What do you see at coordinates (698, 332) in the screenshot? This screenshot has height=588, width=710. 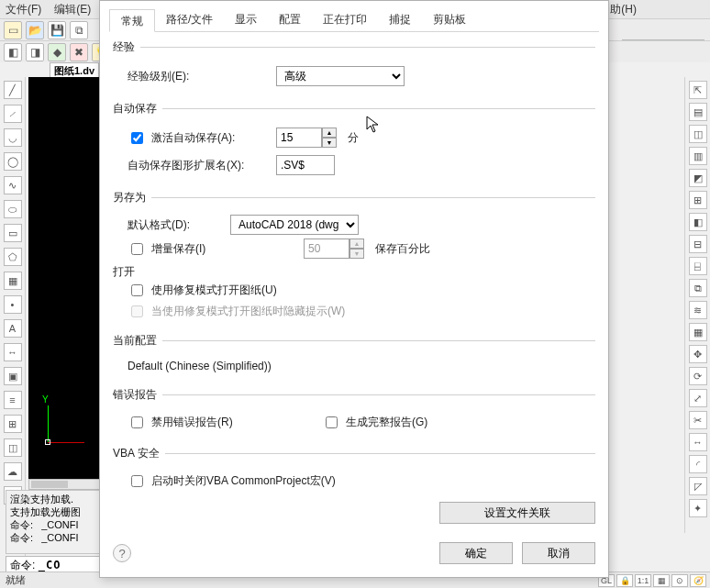 I see `array-icon: ▦` at bounding box center [698, 332].